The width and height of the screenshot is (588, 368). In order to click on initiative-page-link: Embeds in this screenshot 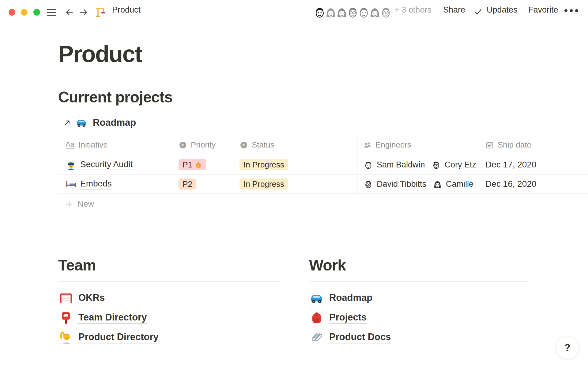, I will do `click(96, 184)`.